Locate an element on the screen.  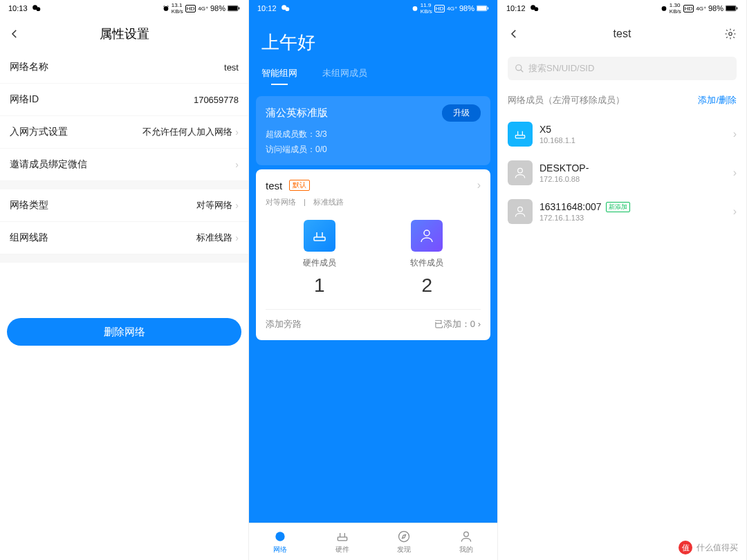
gear-icon is located at coordinates (730, 34).